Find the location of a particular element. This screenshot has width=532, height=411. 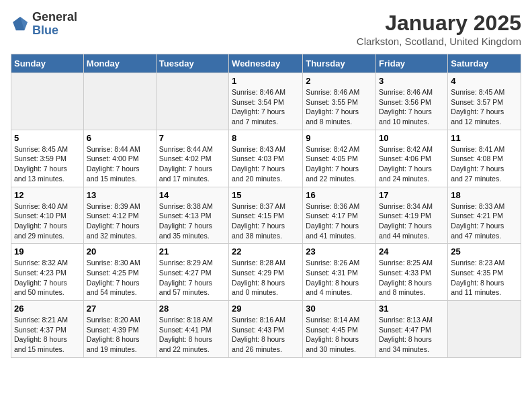

day-number: 22 is located at coordinates (266, 251).